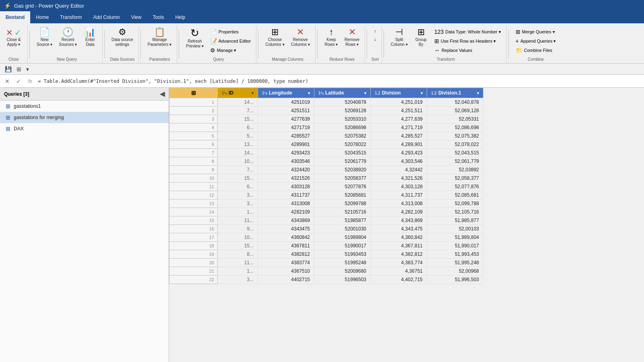 This screenshot has height=362, width=644. What do you see at coordinates (326, 136) in the screenshot?
I see `table-row: 5 5... 4285527 52075382 4,285,527 52,075…` at bounding box center [326, 136].